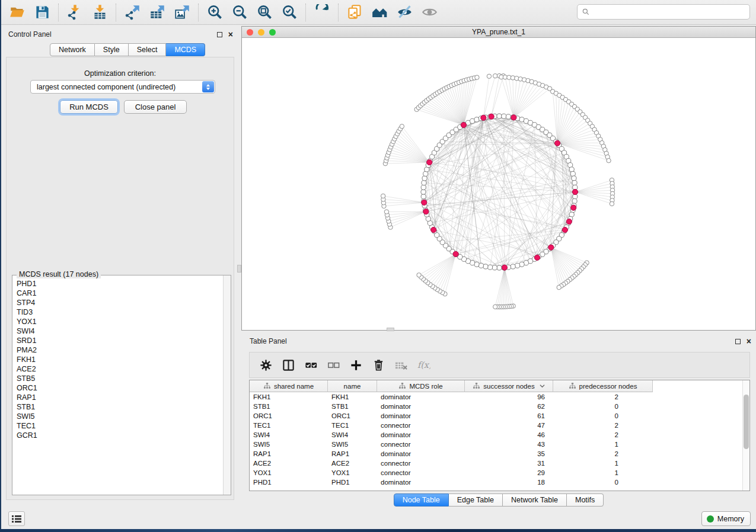 The image size is (756, 532). What do you see at coordinates (603, 386) in the screenshot?
I see `column-header-predecessor-nodes: predecessor nodes` at bounding box center [603, 386].